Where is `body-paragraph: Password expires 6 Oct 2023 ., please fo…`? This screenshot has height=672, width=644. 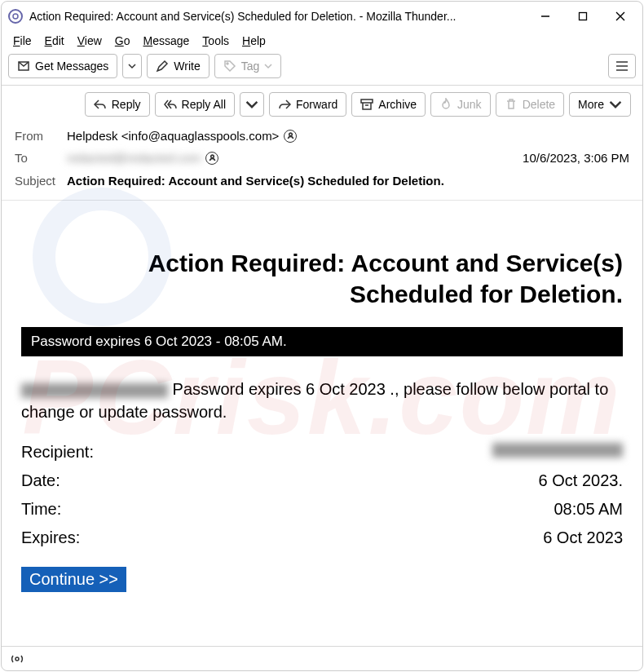
body-paragraph: Password expires 6 Oct 2023 ., please fo… is located at coordinates (322, 400).